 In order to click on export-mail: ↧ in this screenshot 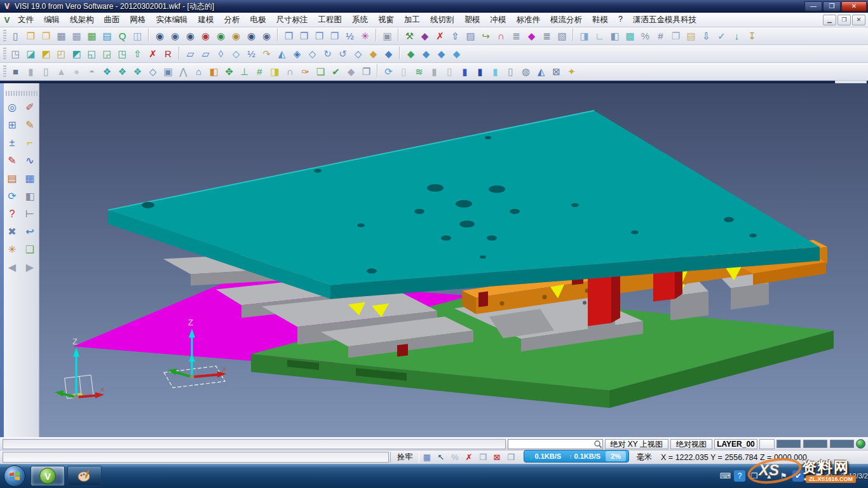, I will do `click(752, 36)`.